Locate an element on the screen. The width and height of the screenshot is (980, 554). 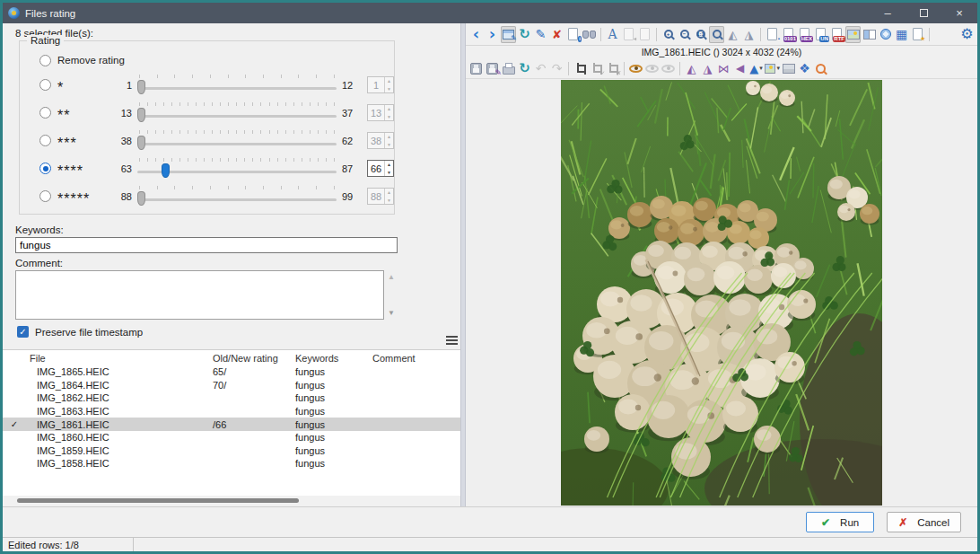
comment-scroll-down-icon: ▼ is located at coordinates (391, 312).